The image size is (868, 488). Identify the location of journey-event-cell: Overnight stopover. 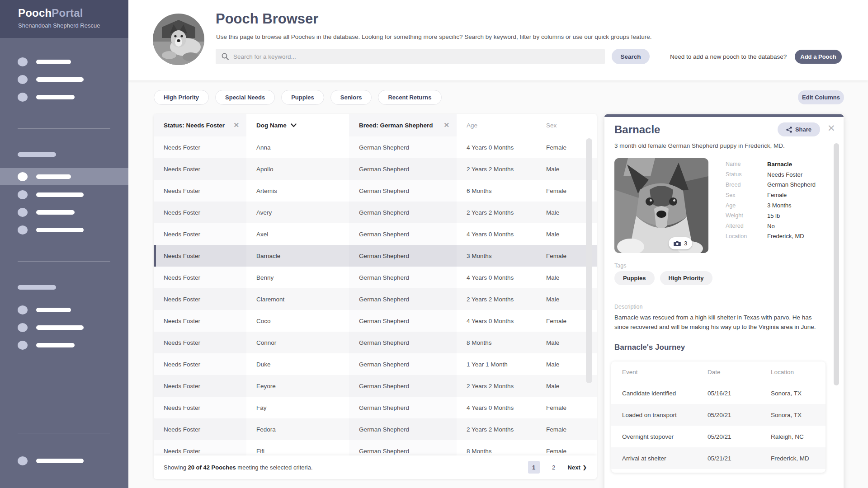
(665, 436).